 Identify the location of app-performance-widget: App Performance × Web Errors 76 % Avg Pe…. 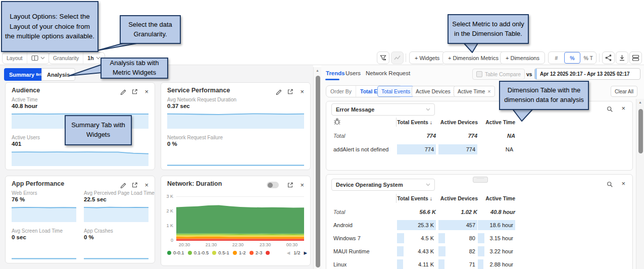
(80, 220).